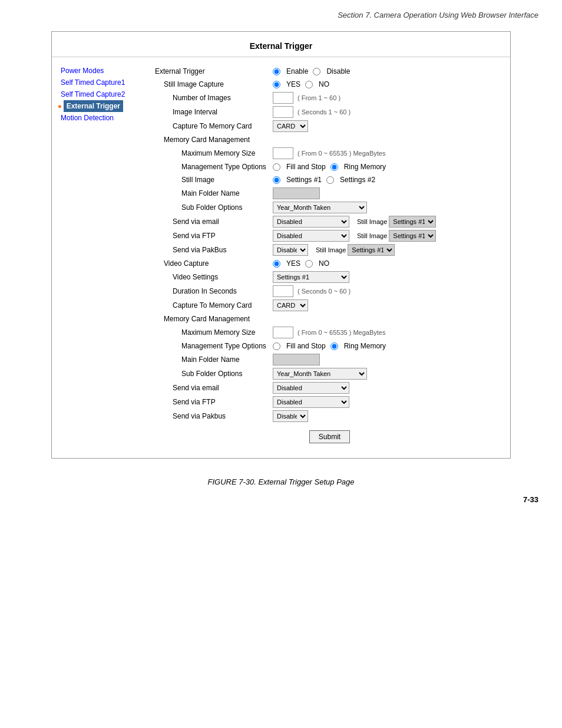 Image resolution: width=562 pixels, height=728 pixels. Describe the element at coordinates (317, 72) in the screenshot. I see `disable-radio` at that location.